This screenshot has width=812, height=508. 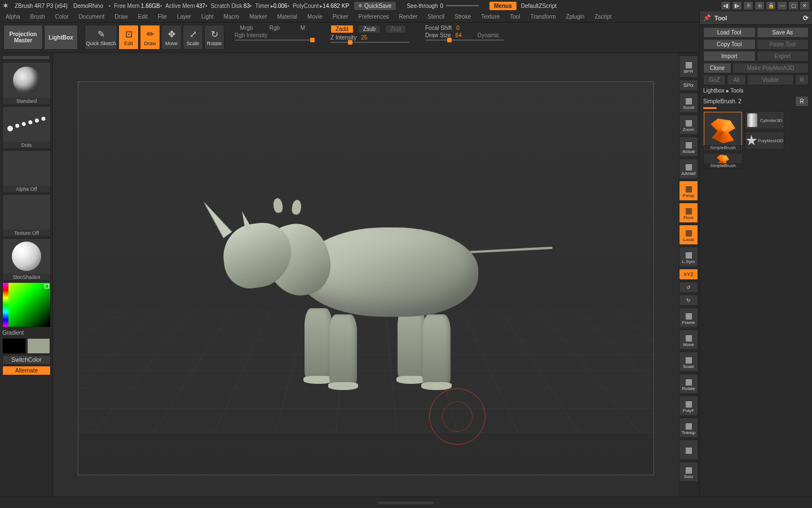 What do you see at coordinates (689, 406) in the screenshot?
I see `polyf-button: ▦PolyF` at bounding box center [689, 406].